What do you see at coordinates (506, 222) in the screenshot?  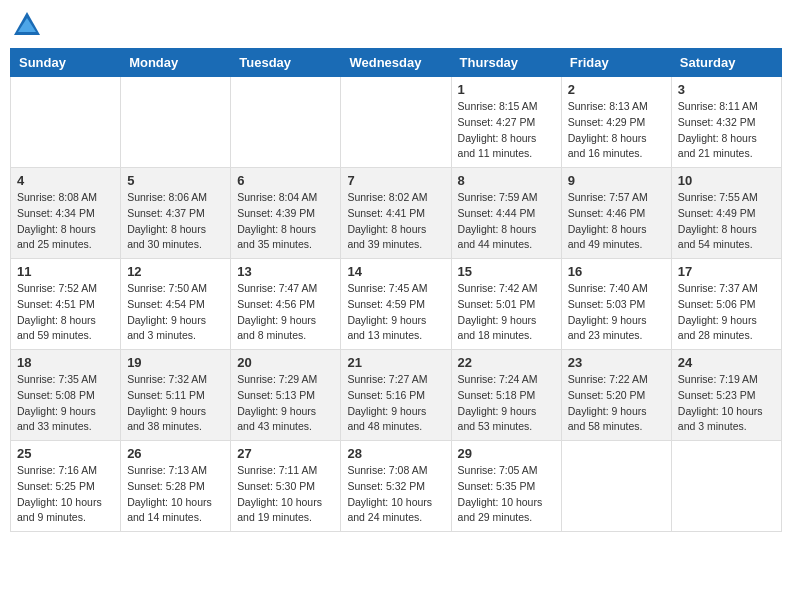 I see `day-info: Sunrise: 7:59 AMSunset: 4:44 PMDaylight:…` at bounding box center [506, 222].